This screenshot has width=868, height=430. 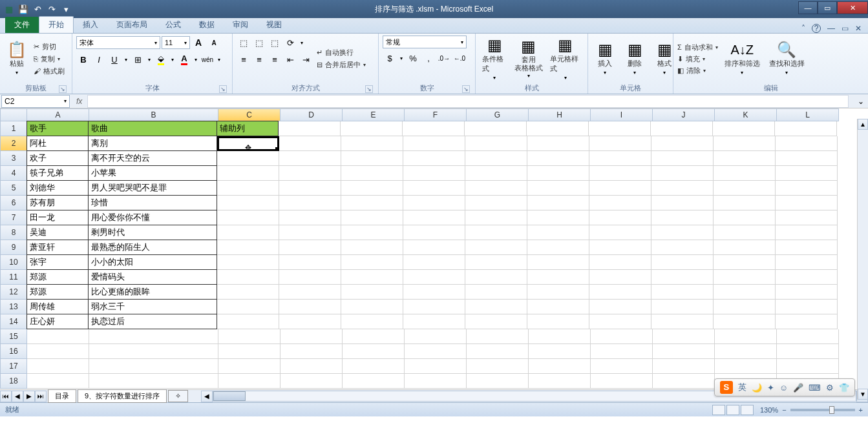 What do you see at coordinates (560, 115) in the screenshot?
I see `column-header: H` at bounding box center [560, 115].